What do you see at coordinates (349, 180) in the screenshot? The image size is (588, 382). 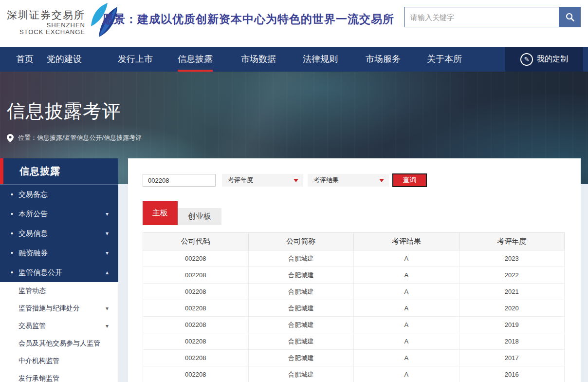 I see `eval-result-dropdown: 考评结果` at bounding box center [349, 180].